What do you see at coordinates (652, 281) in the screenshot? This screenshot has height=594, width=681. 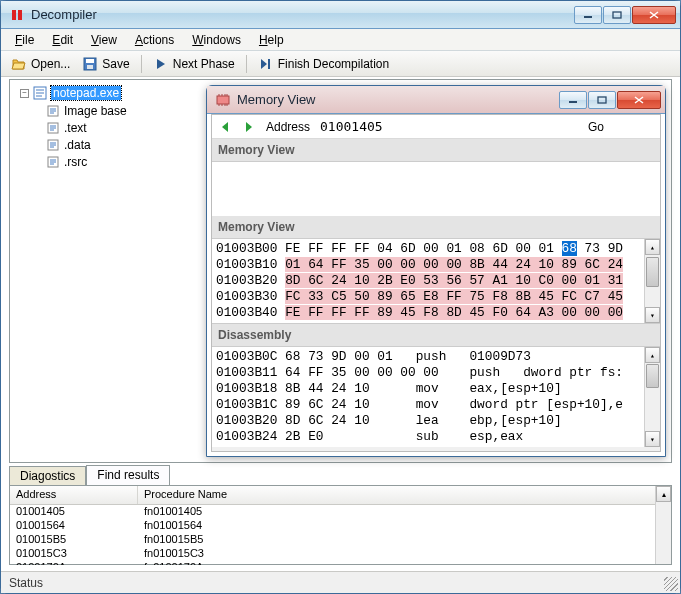 I see `hex-scrollbar: ▴ ▾` at bounding box center [652, 281].